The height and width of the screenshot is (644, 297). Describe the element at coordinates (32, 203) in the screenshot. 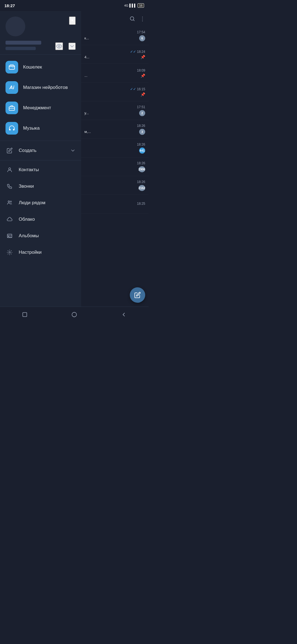

I see `nearby-label: Люди рядом` at that location.